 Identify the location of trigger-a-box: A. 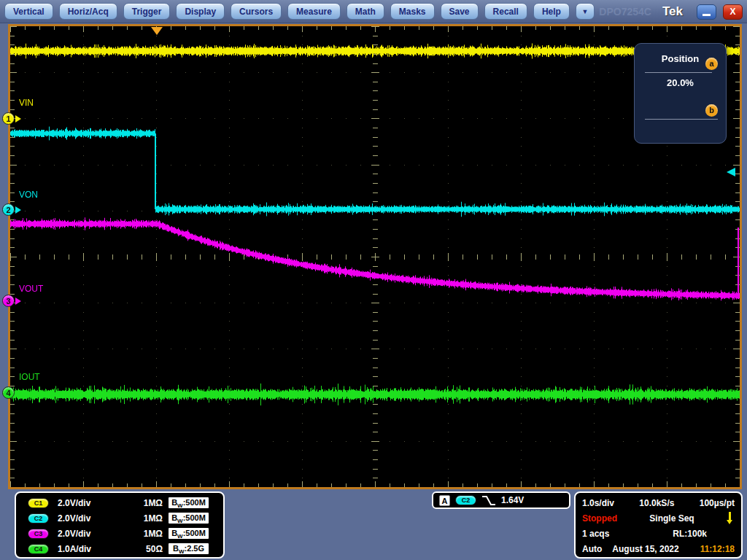
(445, 500).